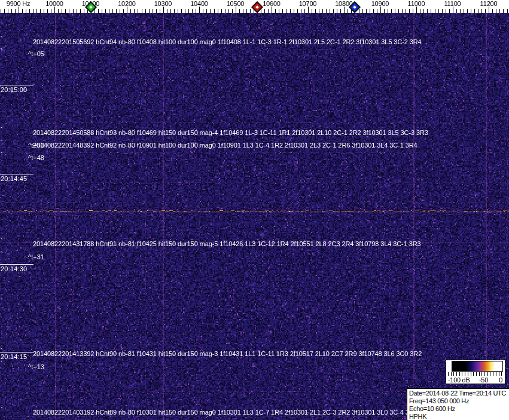 The height and width of the screenshot is (420, 509). Describe the element at coordinates (483, 380) in the screenshot. I see `legend-label-mid: -50` at that location.